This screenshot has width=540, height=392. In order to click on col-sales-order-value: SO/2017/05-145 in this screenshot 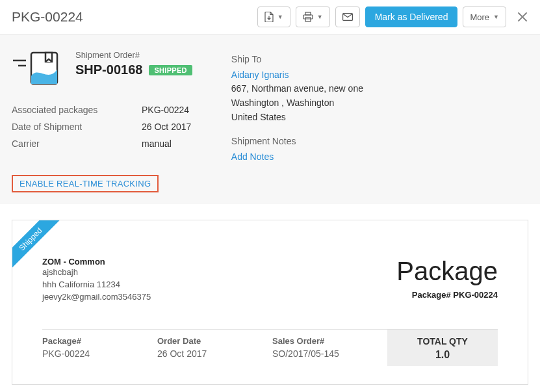, I will do `click(325, 354)`.